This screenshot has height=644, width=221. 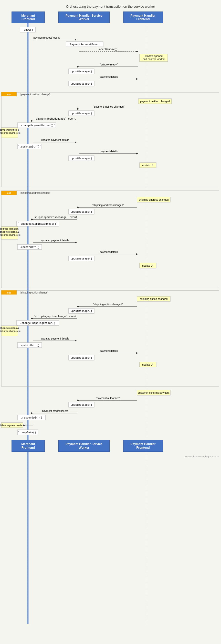 I want to click on svg-text: "payment method changed", so click(x=109, y=107).